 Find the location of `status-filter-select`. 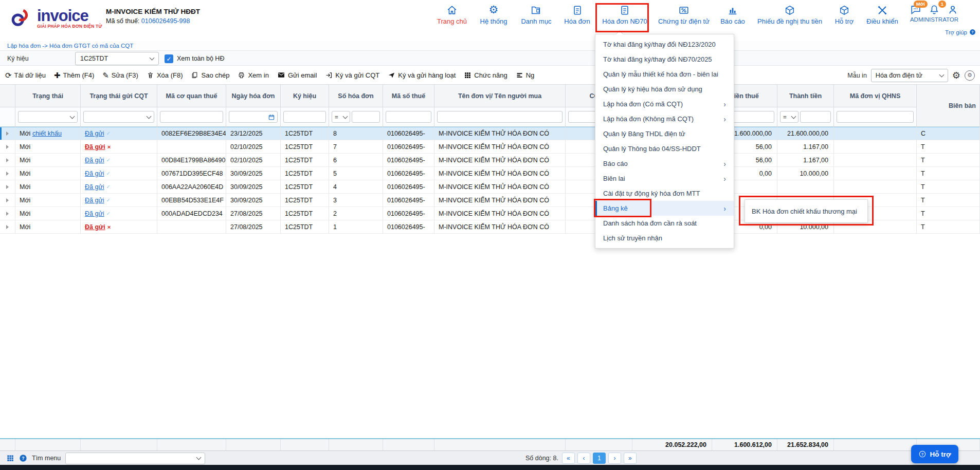

status-filter-select is located at coordinates (48, 117).